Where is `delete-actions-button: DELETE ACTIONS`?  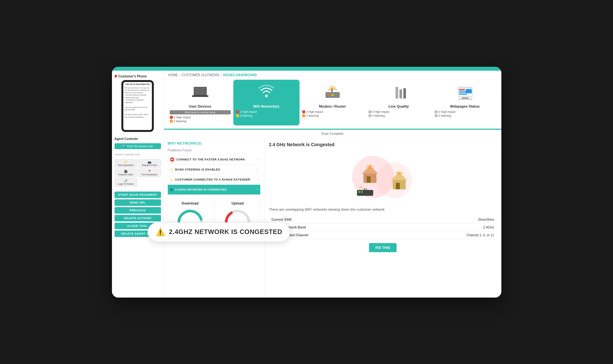
delete-actions-button: DELETE ACTIONS is located at coordinates (138, 218).